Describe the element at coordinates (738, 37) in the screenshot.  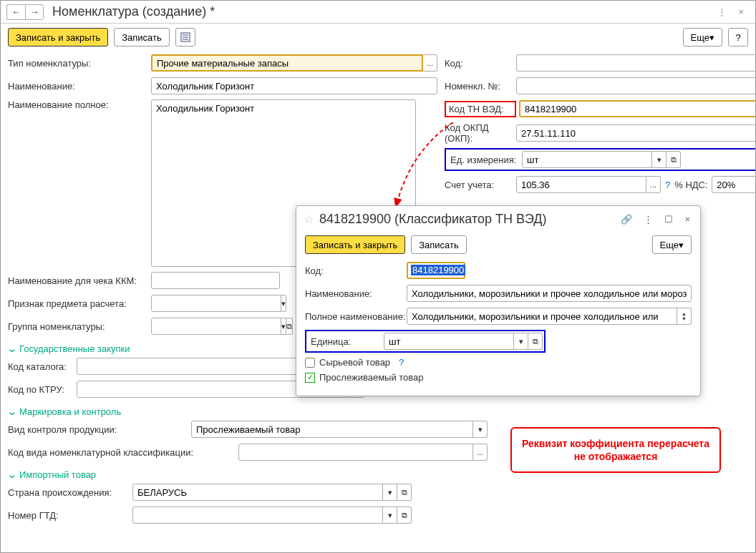
I see `help-button: ?` at that location.